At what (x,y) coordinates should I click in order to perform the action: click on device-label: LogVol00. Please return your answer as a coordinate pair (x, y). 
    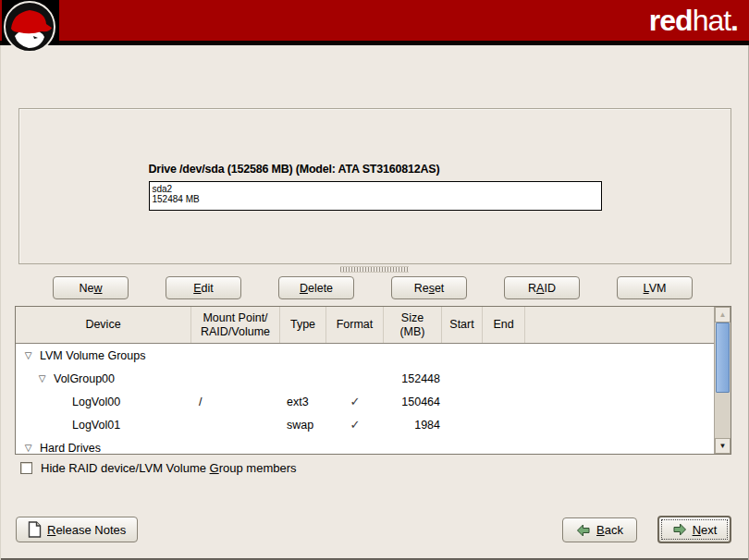
    Looking at the image, I should click on (96, 402).